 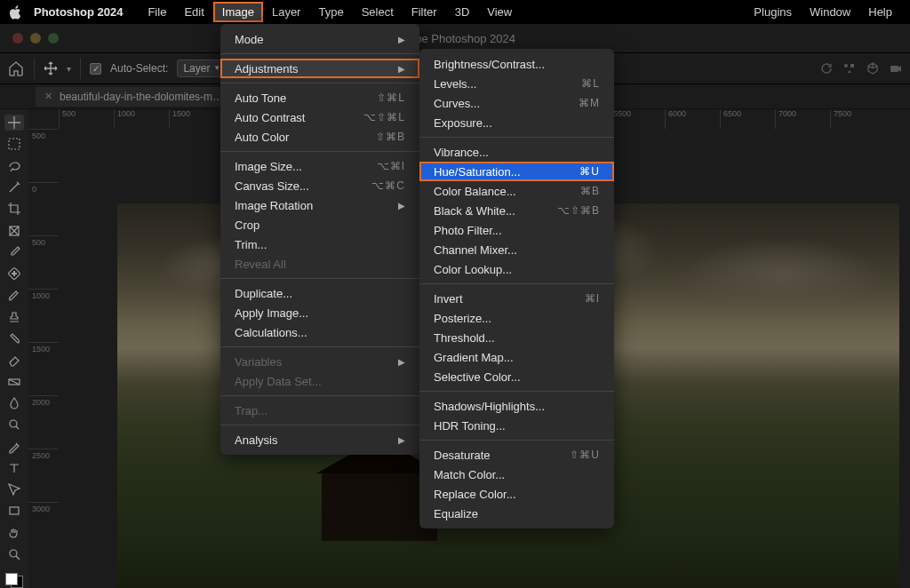 I want to click on camera-icon, so click(x=896, y=68).